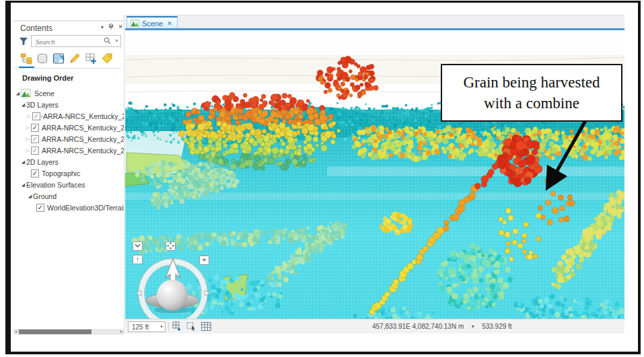  What do you see at coordinates (532, 104) in the screenshot?
I see `annotation-line2: with a combine` at bounding box center [532, 104].